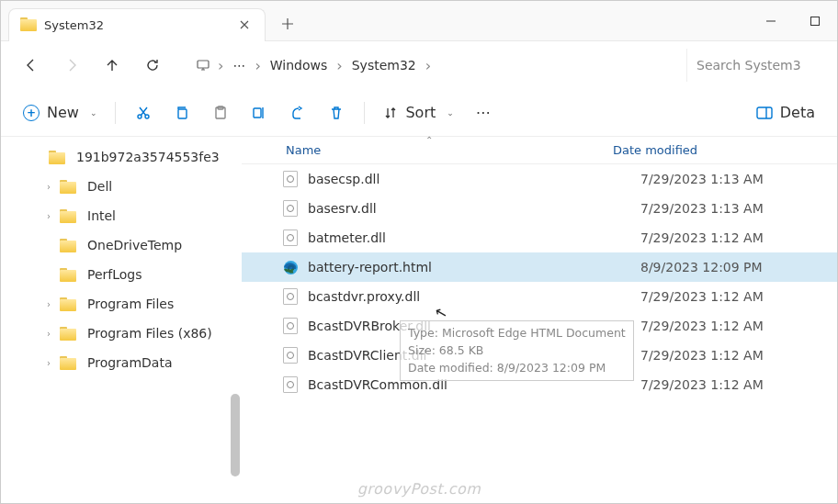  What do you see at coordinates (755, 65) in the screenshot?
I see `search-input: Search System3` at bounding box center [755, 65].